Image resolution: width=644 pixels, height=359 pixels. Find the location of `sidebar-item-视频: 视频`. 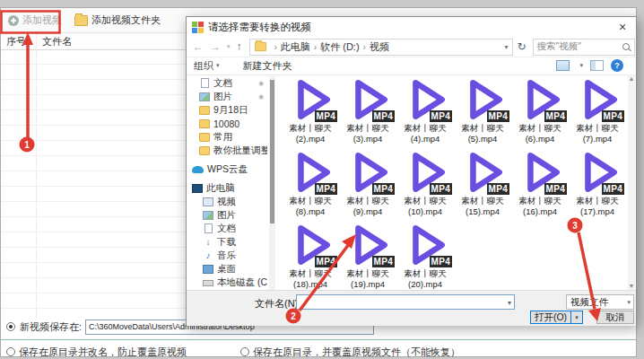

sidebar-item-视频: 视频 is located at coordinates (228, 201).